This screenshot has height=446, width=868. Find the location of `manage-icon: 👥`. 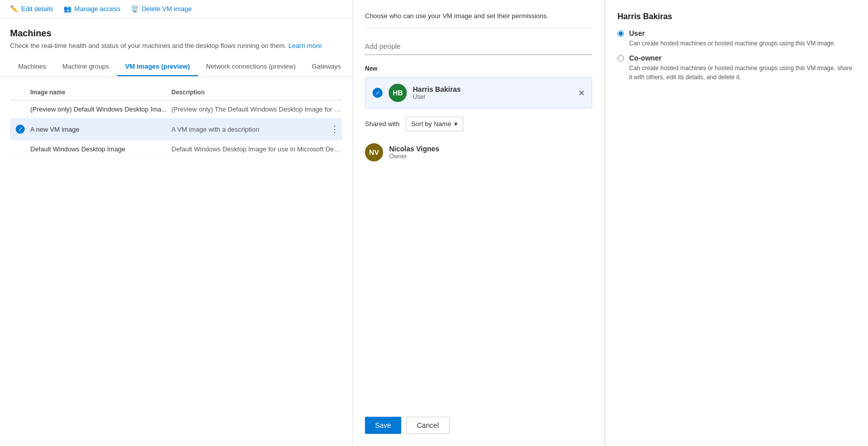

manage-icon: 👥 is located at coordinates (68, 9).